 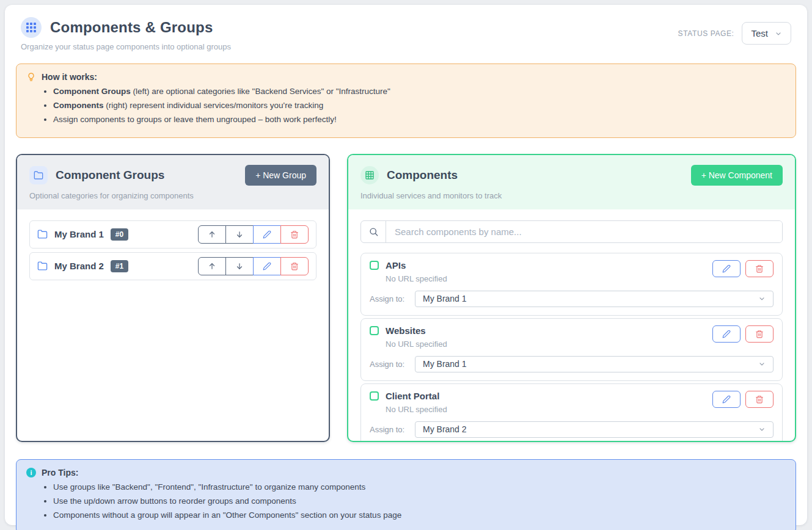 What do you see at coordinates (419, 515) in the screenshot?
I see `pro-tips-item: Components without a group will appear i…` at bounding box center [419, 515].